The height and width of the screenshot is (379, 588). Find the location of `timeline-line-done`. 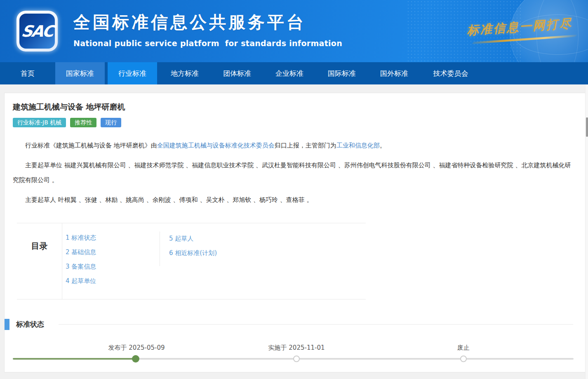

timeline-line-done is located at coordinates (74, 359).